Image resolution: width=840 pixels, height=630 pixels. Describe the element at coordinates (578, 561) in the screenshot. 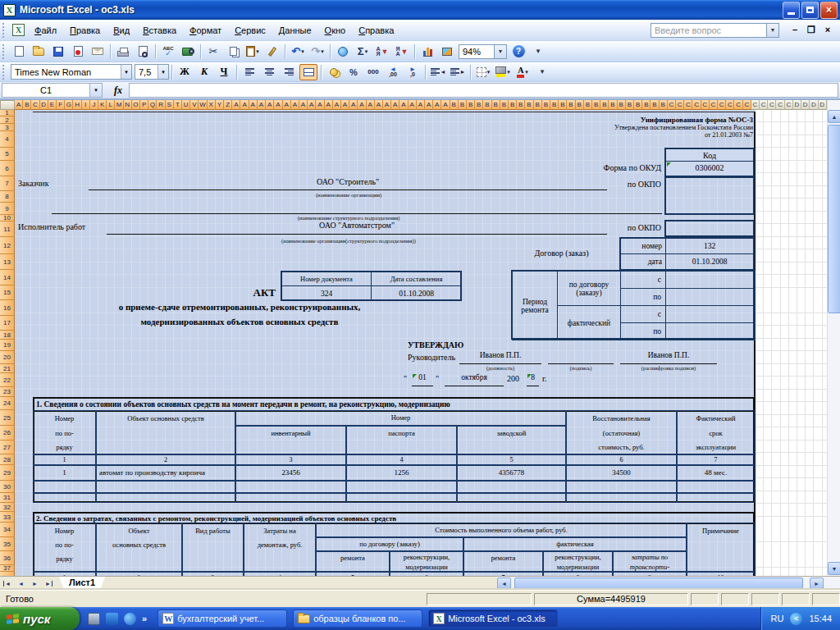

I see `t2-header-reconstruction-2: реконструкции,модернизации` at that location.